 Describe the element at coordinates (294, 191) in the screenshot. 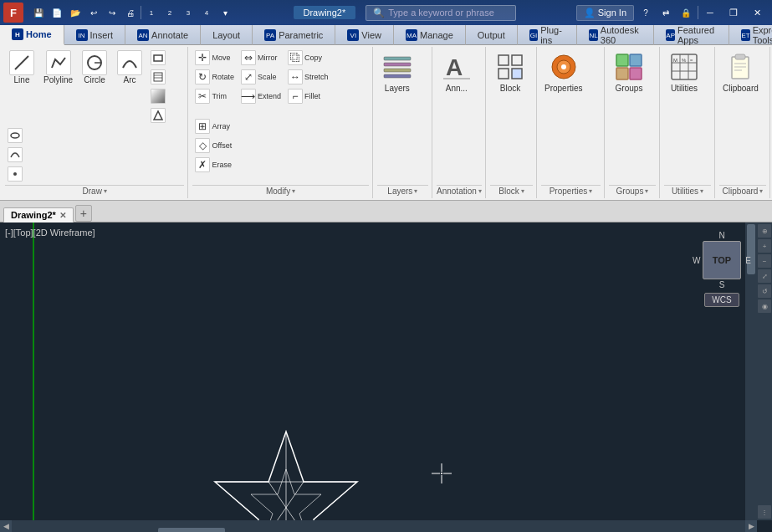

I see `modify-group-arrow: ▾` at that location.